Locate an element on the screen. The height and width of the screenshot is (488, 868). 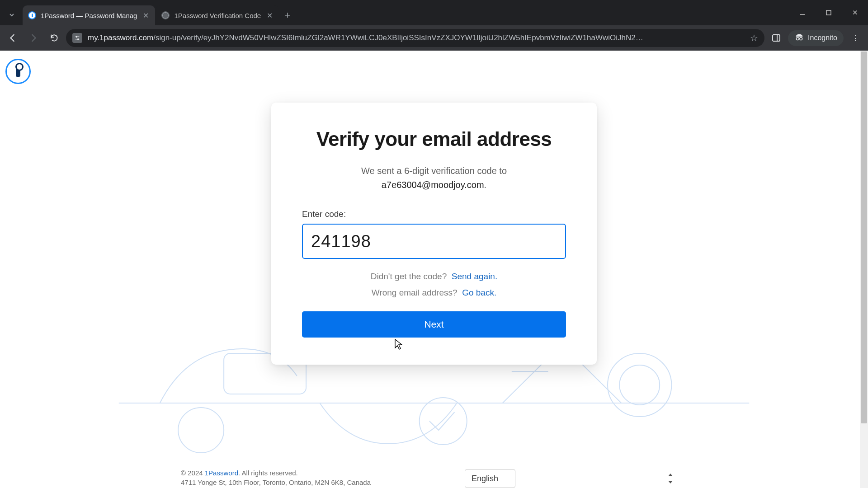
language-select: English is located at coordinates (490, 479).